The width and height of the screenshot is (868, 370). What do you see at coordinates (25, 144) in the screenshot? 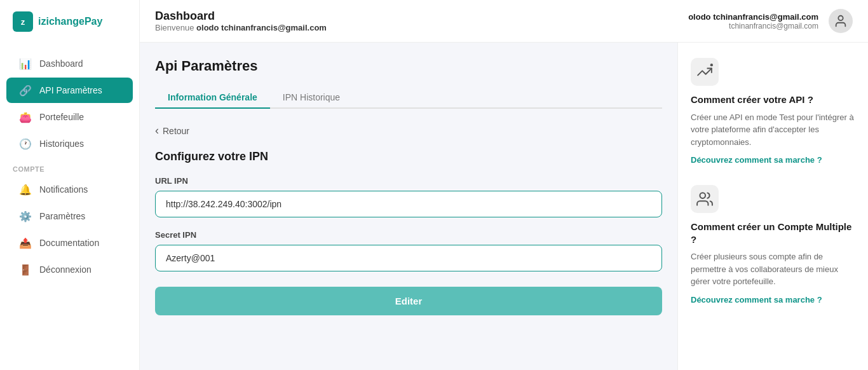
I see `history-icon: 🕐` at bounding box center [25, 144].